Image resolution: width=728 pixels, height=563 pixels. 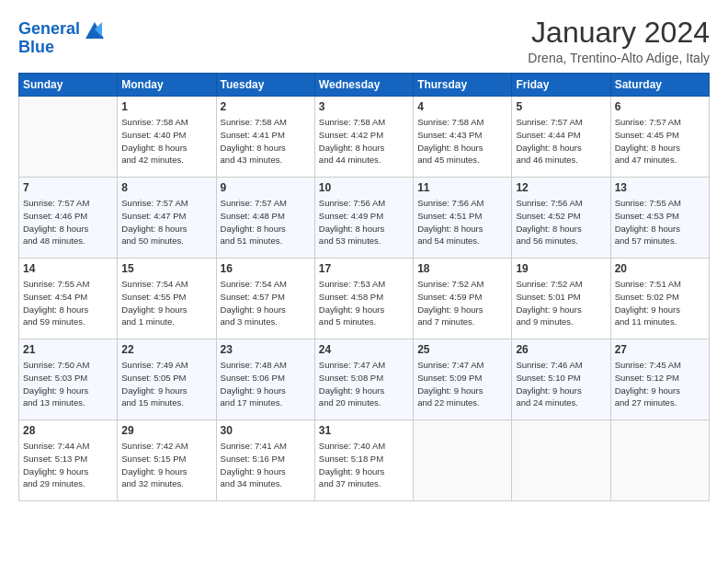 What do you see at coordinates (364, 137) in the screenshot?
I see `table-row: 3Sunrise: 7:58 AMSunset: 4:42 PMDaylight…` at bounding box center [364, 137].